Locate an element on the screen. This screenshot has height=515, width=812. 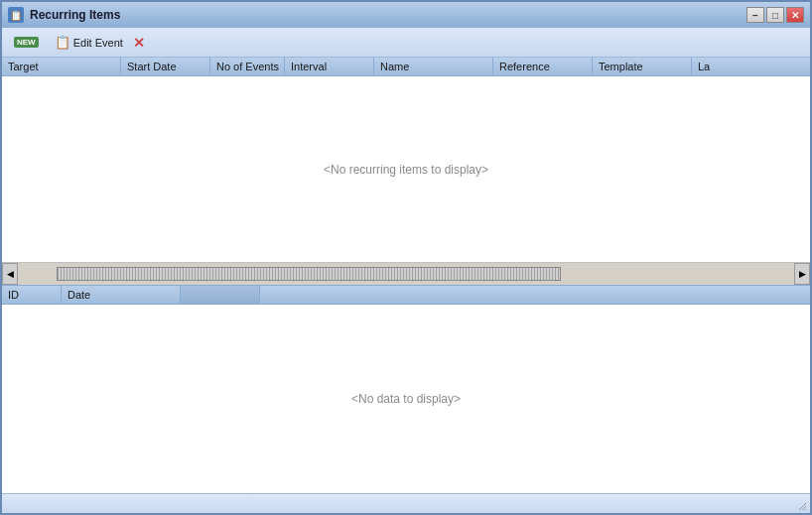
toolbar: NEW 📋 Edit Event ✕ is located at coordinates (406, 43).